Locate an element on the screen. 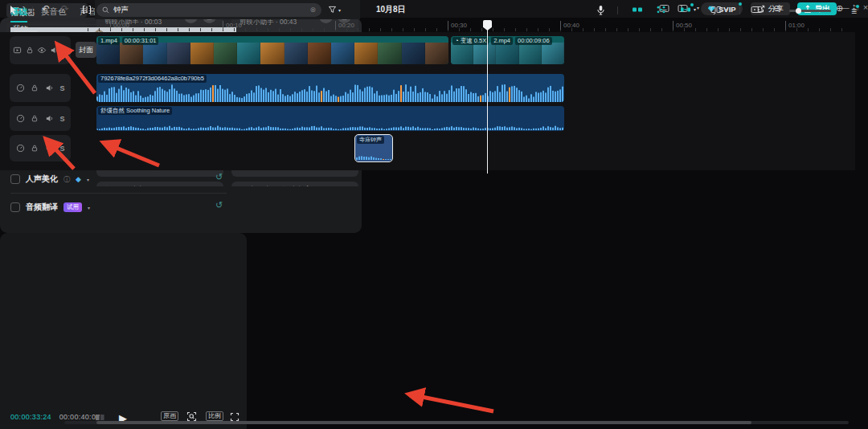 The height and width of the screenshot is (429, 868). export-button: 导出 is located at coordinates (817, 9).